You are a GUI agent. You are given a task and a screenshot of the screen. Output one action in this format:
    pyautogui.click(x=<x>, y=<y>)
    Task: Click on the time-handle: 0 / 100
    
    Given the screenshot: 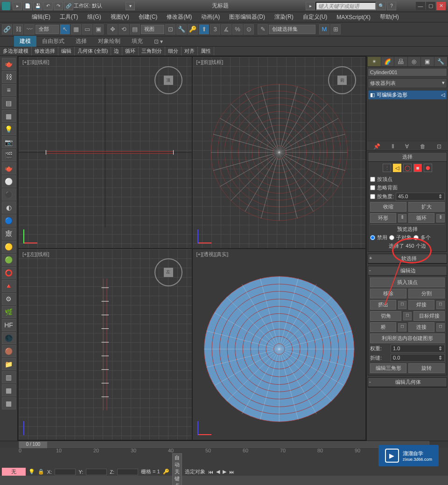 What is the action you would take?
    pyautogui.click(x=33, y=445)
    